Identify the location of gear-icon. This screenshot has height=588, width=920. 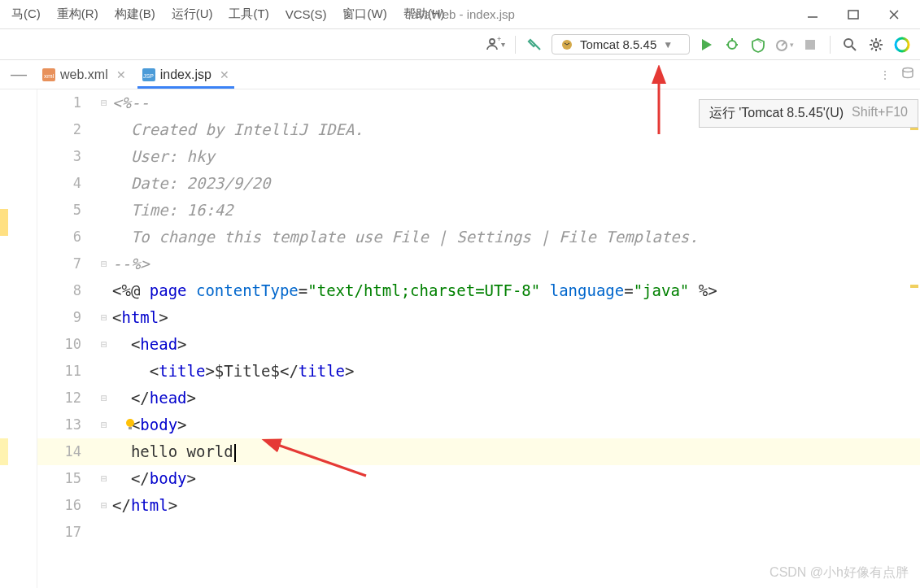
(876, 45).